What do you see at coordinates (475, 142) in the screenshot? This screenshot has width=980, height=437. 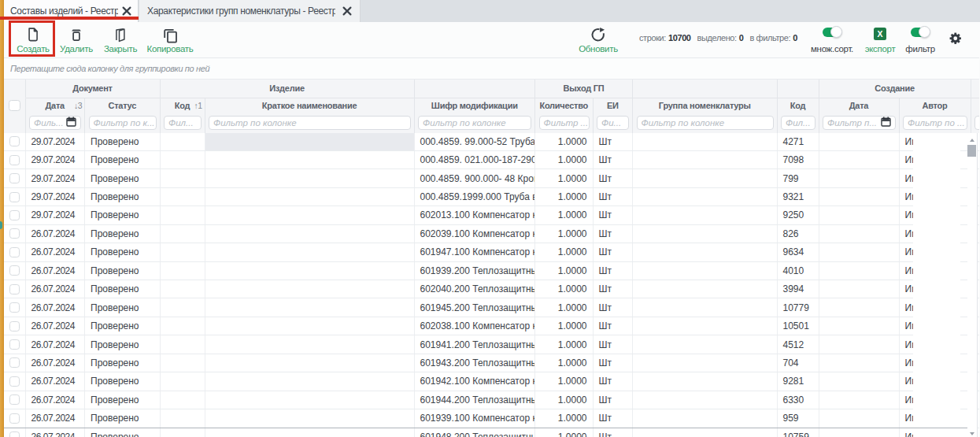 I see `cell-shifr: 000.4859. 99.000-52 Труба` at bounding box center [475, 142].